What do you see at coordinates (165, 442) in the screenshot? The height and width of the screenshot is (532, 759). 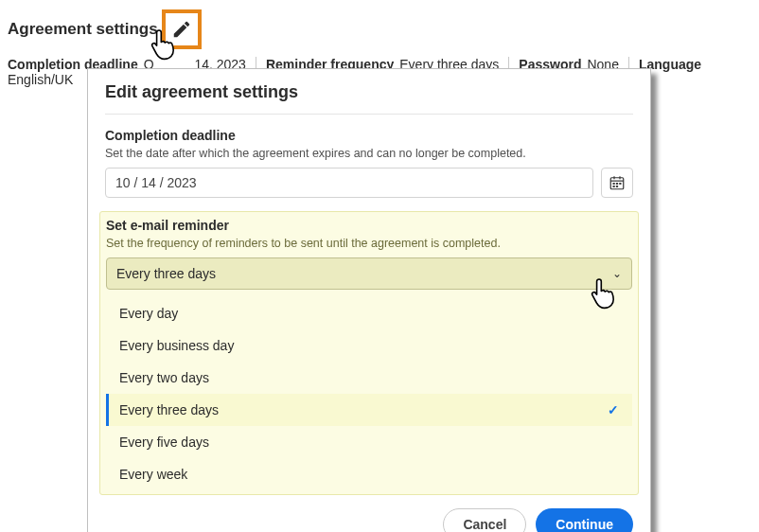 I see `reminder-option-label: Every five days` at bounding box center [165, 442].